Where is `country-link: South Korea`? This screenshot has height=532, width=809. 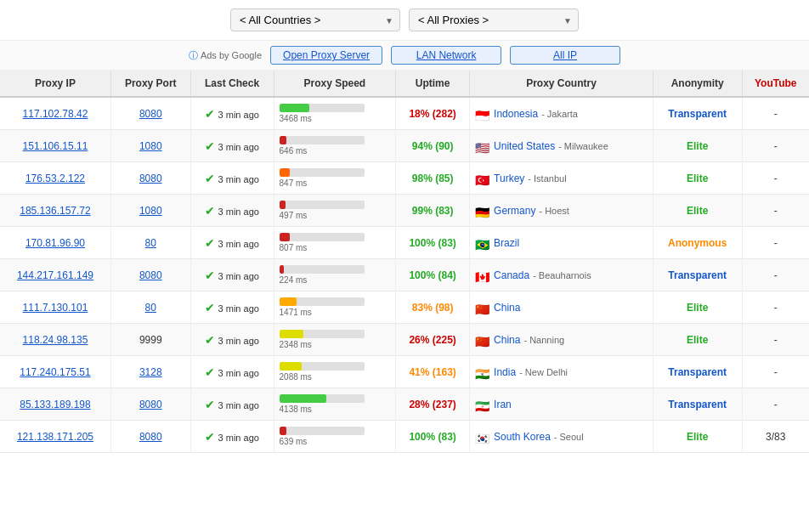 country-link: South Korea is located at coordinates (522, 437).